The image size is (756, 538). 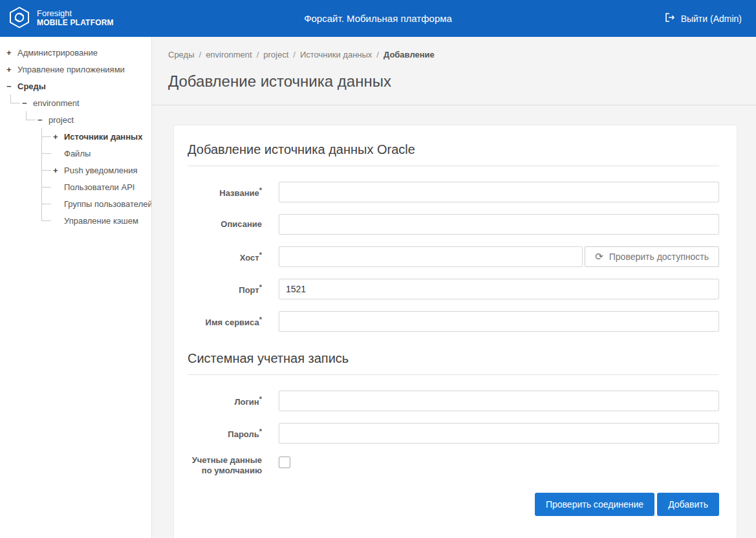 What do you see at coordinates (453, 401) in the screenshot?
I see `form-row-login: Логин*` at bounding box center [453, 401].